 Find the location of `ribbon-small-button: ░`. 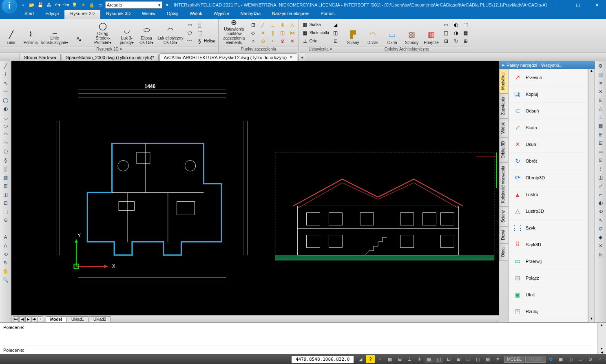

ribbon-small-button: ░ is located at coordinates (206, 24).